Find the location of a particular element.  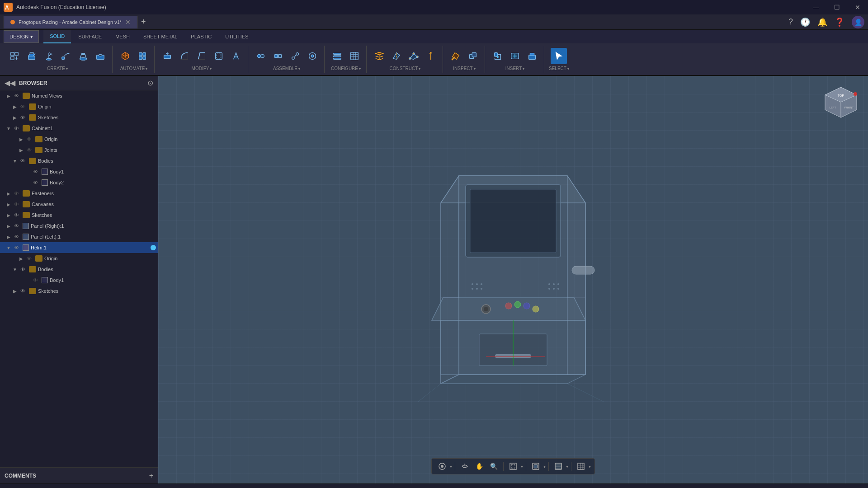

select-button is located at coordinates (559, 56).